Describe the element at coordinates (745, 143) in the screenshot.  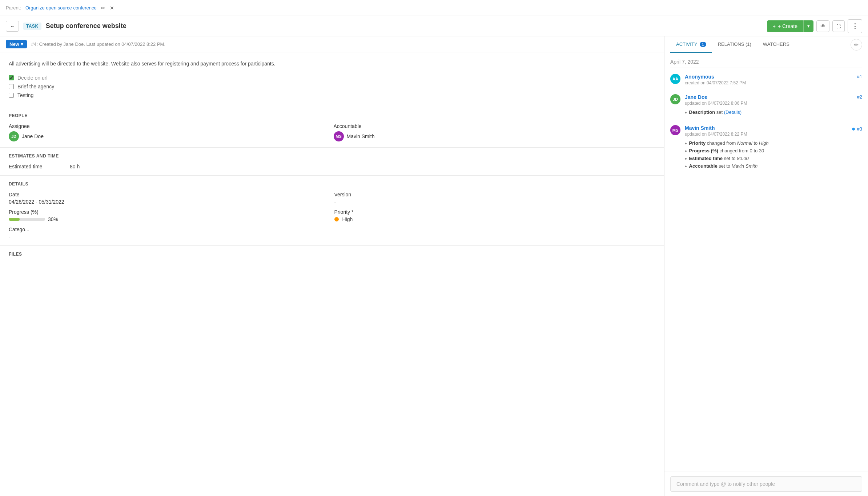
I see `priority-from: Normal` at that location.